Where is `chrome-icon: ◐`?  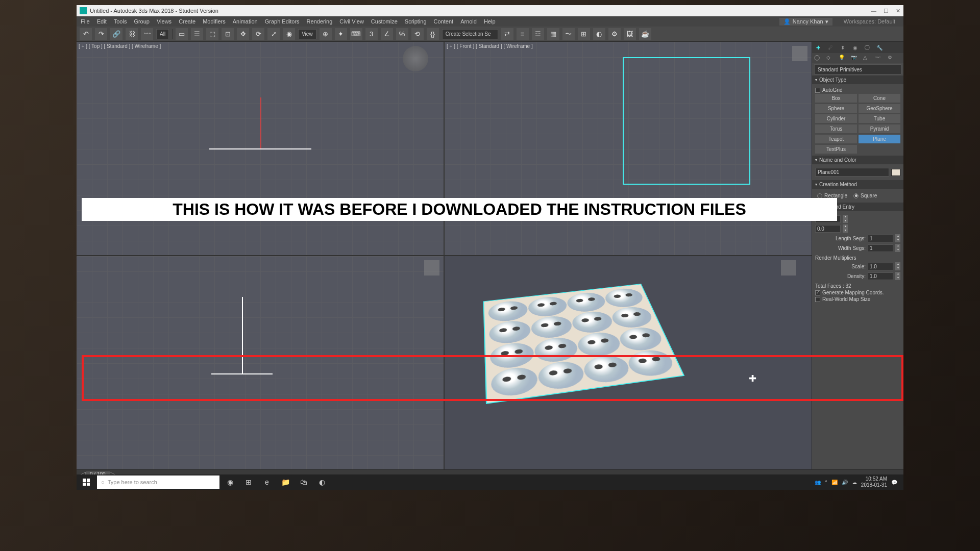 chrome-icon: ◐ is located at coordinates (322, 482).